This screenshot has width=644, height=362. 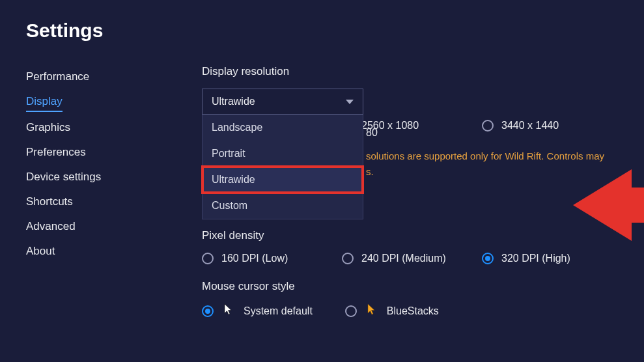 I want to click on cursor-option-bluestacks: BlueStacks, so click(x=392, y=311).